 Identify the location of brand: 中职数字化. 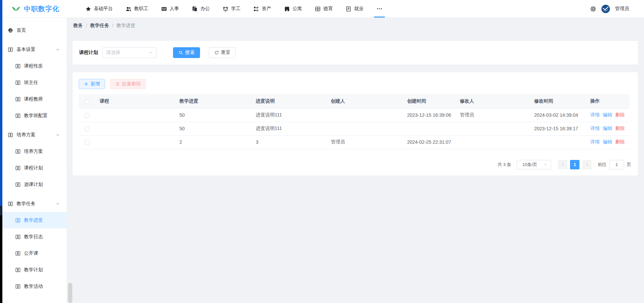
(35, 9).